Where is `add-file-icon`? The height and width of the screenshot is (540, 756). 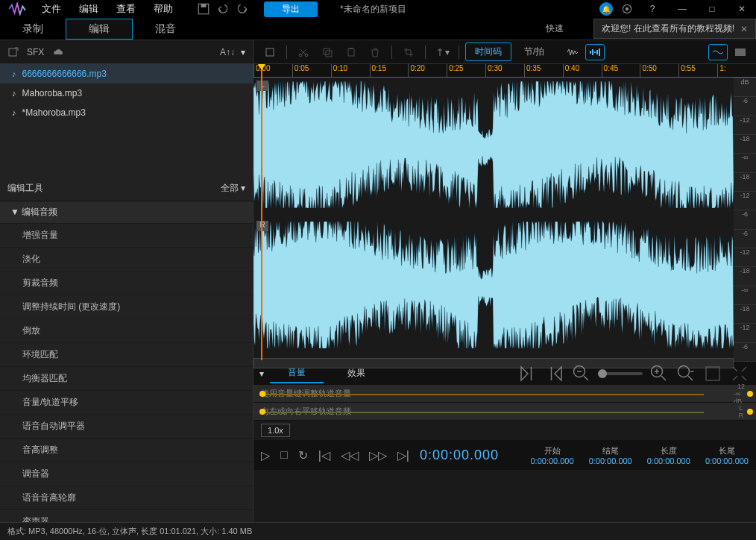 add-file-icon is located at coordinates (13, 52).